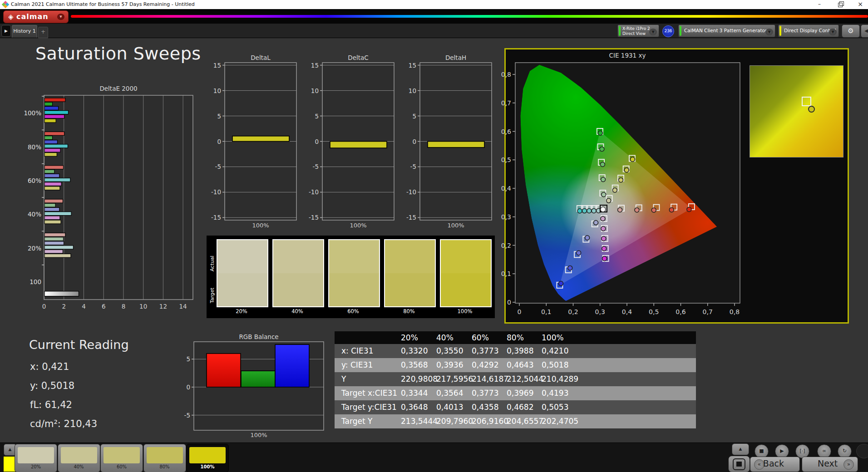 Image resolution: width=868 pixels, height=472 pixels. I want to click on svg-text: 6, so click(104, 306).